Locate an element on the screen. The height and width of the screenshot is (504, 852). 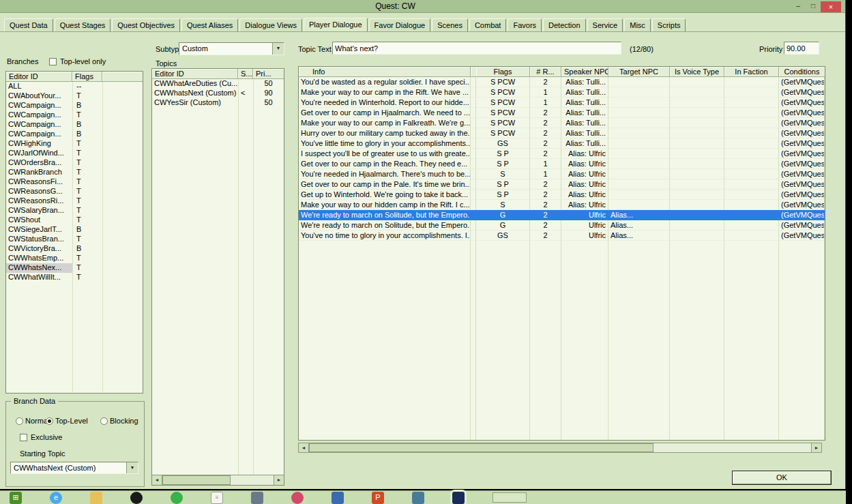
dropdown-arrow-icon: ▼ is located at coordinates (278, 49).